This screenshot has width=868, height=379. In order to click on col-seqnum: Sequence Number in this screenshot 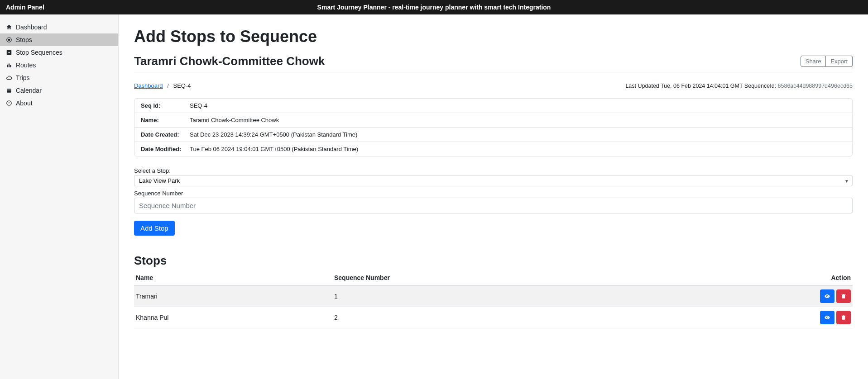, I will do `click(494, 278)`.